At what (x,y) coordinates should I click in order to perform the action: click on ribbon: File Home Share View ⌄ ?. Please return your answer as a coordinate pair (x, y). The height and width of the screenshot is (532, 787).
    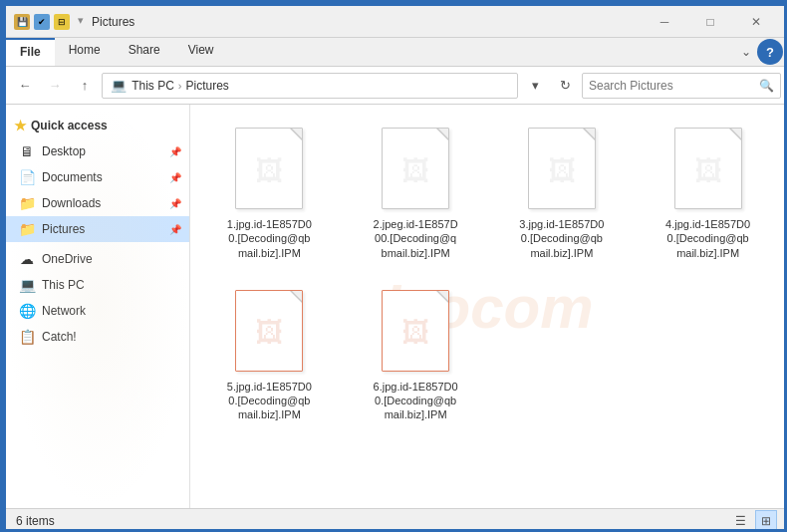
    Looking at the image, I should click on (396, 52).